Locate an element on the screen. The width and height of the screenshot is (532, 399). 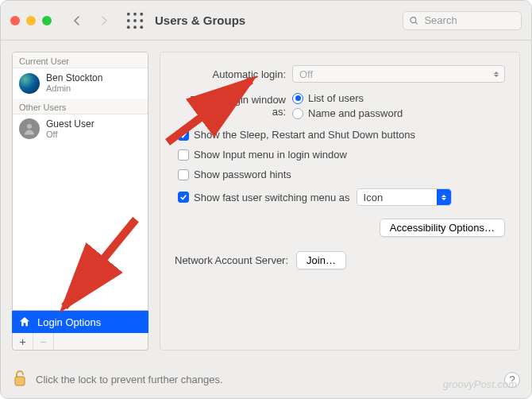
home-icon is located at coordinates (25, 322).